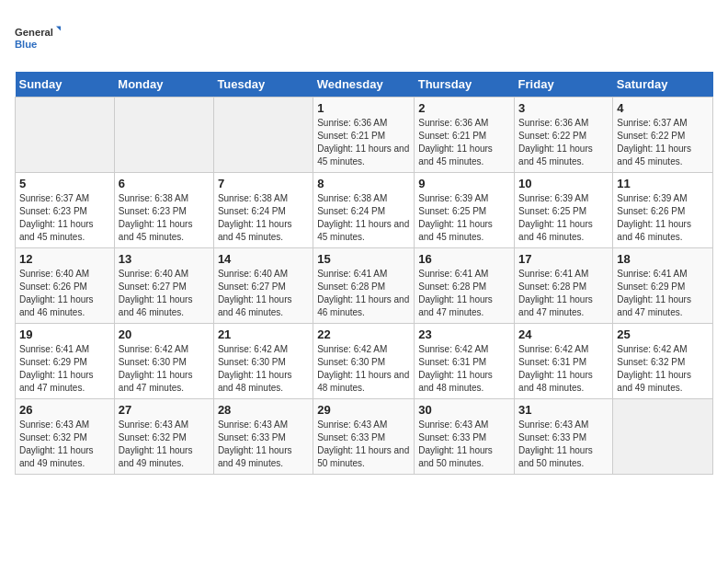  What do you see at coordinates (464, 218) in the screenshot?
I see `day-info: Sunrise: 6:39 AM Sunset: 6:25 PM Dayligh…` at bounding box center [464, 218].